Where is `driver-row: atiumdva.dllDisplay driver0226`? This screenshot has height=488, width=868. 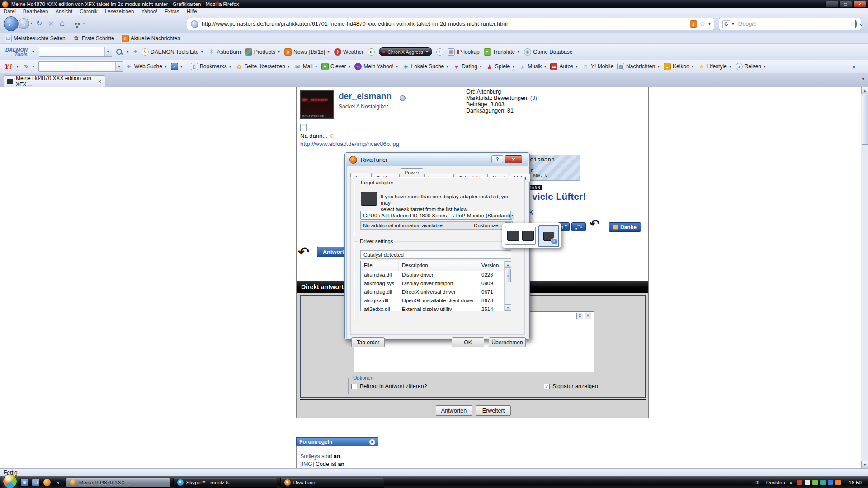
driver-row: atiumdva.dllDisplay driver0226 is located at coordinates (436, 276).